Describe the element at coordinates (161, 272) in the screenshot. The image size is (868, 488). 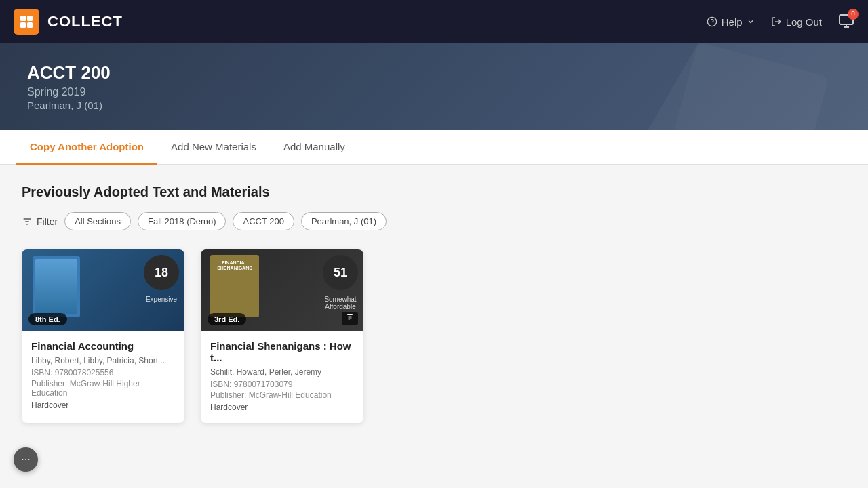
I see `score-badge-1: 18` at that location.